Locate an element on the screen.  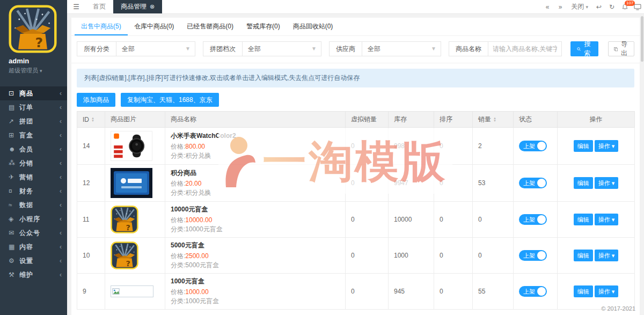
cell-stock: 998 is located at coordinates (411, 146).